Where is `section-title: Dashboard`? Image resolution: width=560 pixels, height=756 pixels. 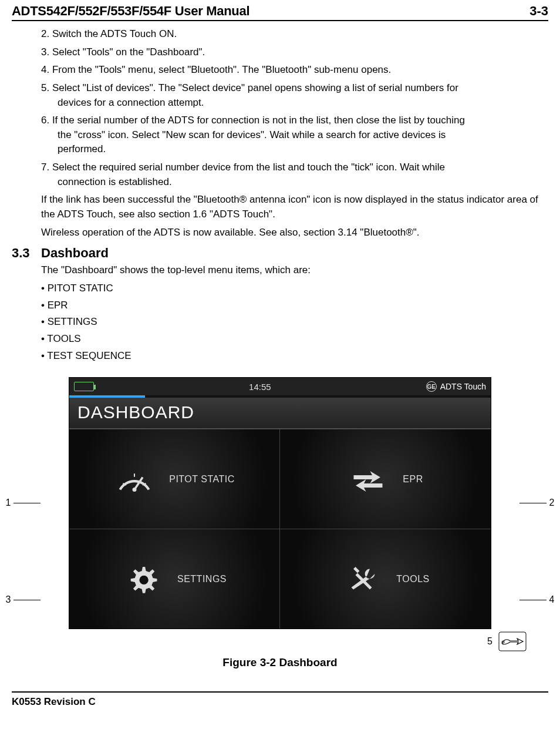
section-title: Dashboard is located at coordinates (75, 253).